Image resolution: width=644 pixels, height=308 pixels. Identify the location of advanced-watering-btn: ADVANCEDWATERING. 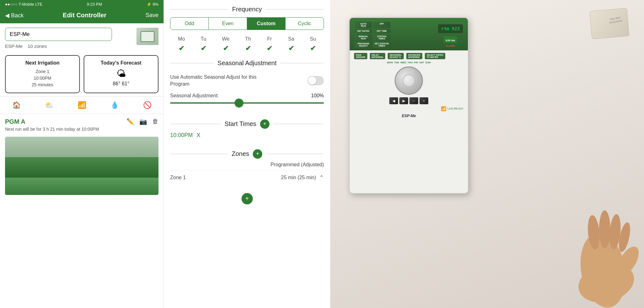
(414, 56).